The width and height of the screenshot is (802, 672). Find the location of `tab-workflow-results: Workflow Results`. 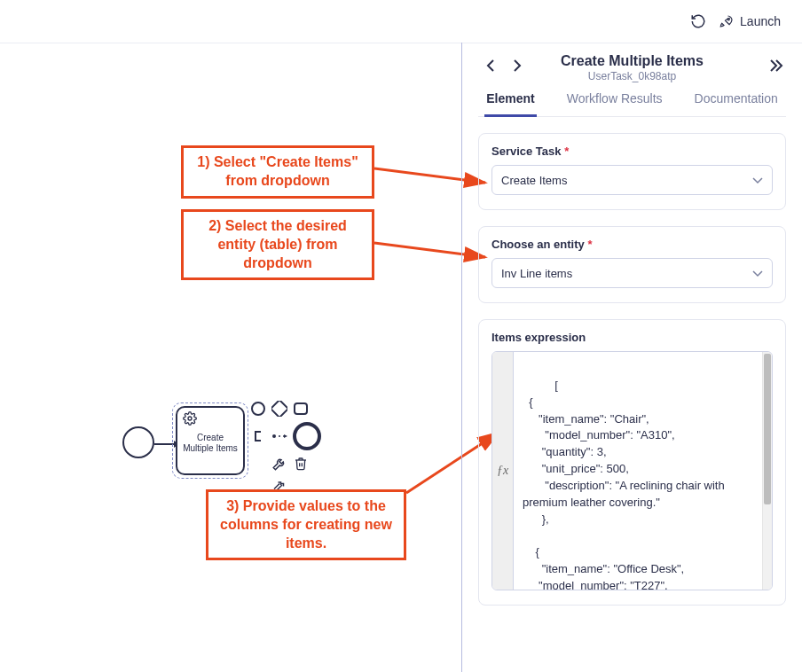

tab-workflow-results: Workflow Results is located at coordinates (615, 104).